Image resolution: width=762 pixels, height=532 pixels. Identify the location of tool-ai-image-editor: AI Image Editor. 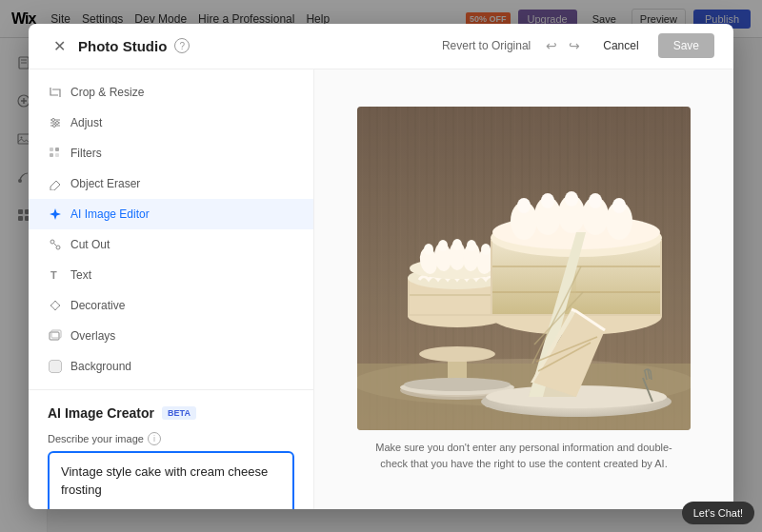
(171, 214).